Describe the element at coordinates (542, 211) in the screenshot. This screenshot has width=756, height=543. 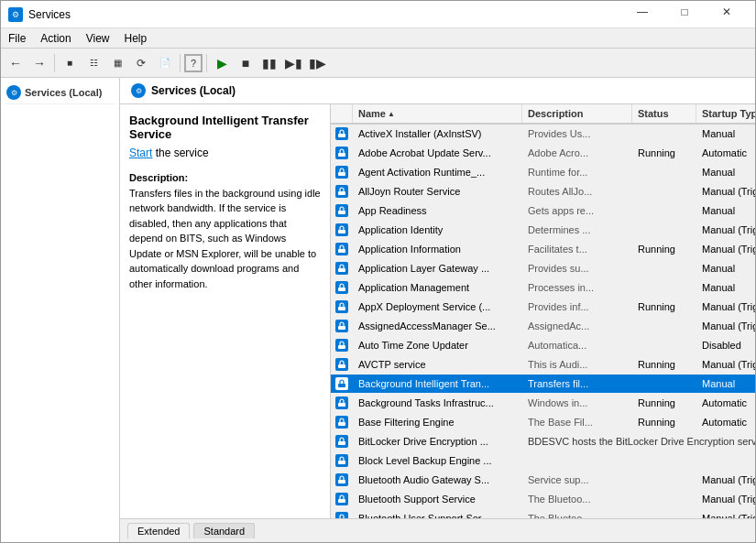
I see `table-row: App Readiness Gets apps re... Manual Loc…` at that location.